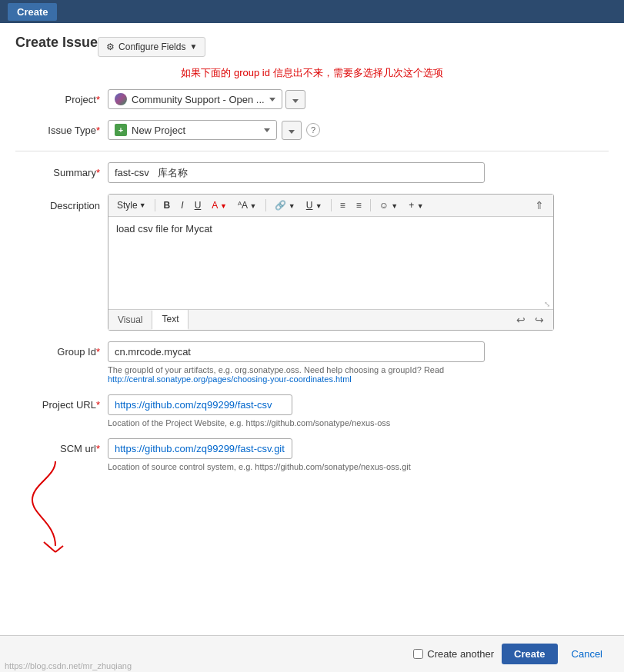 The image size is (624, 672). What do you see at coordinates (132, 205) in the screenshot?
I see `style-dropdown: Style ▼` at bounding box center [132, 205].